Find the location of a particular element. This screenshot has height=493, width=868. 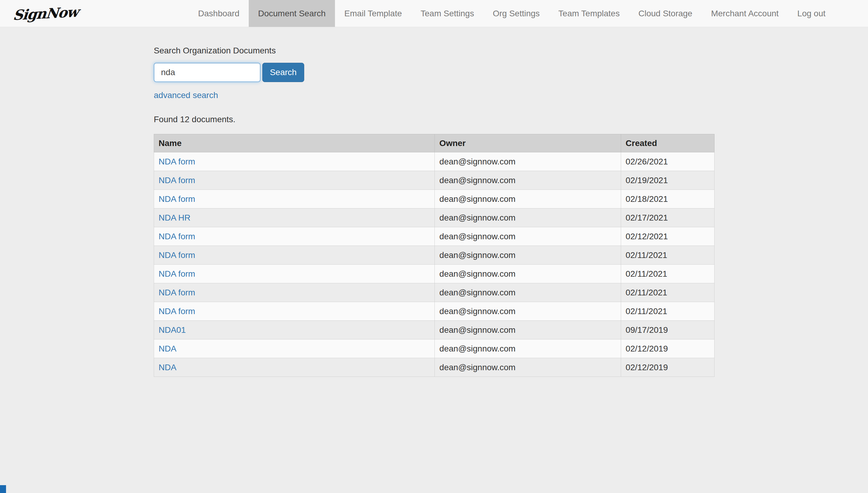

column-header-created: Created is located at coordinates (668, 144).